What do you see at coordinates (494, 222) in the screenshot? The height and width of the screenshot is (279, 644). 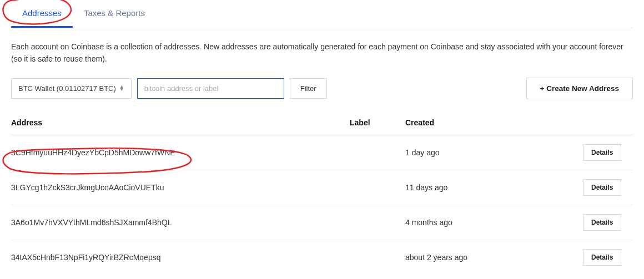 I see `created-cell: 4 months ago` at bounding box center [494, 222].